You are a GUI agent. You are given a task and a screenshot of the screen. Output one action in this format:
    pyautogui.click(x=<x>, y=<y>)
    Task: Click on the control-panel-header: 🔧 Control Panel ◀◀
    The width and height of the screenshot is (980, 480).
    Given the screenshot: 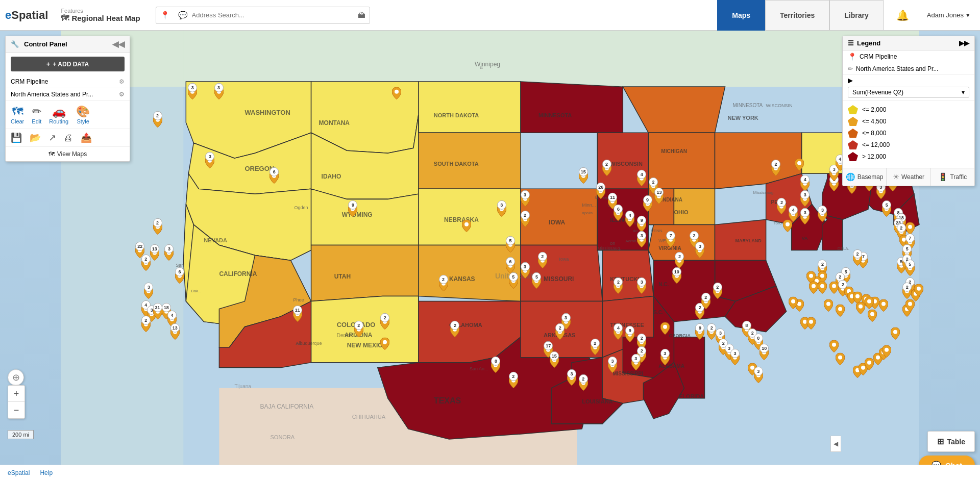 What is the action you would take?
    pyautogui.click(x=67, y=44)
    